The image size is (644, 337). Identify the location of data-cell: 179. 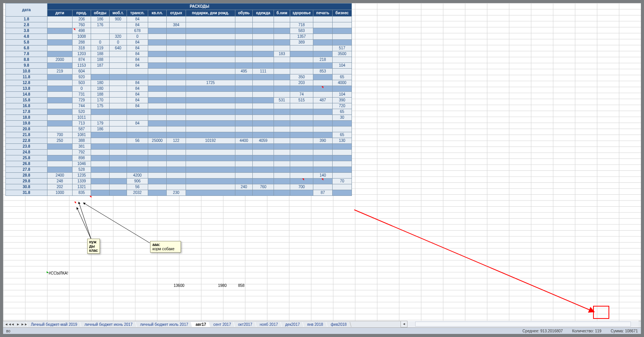
(100, 123).